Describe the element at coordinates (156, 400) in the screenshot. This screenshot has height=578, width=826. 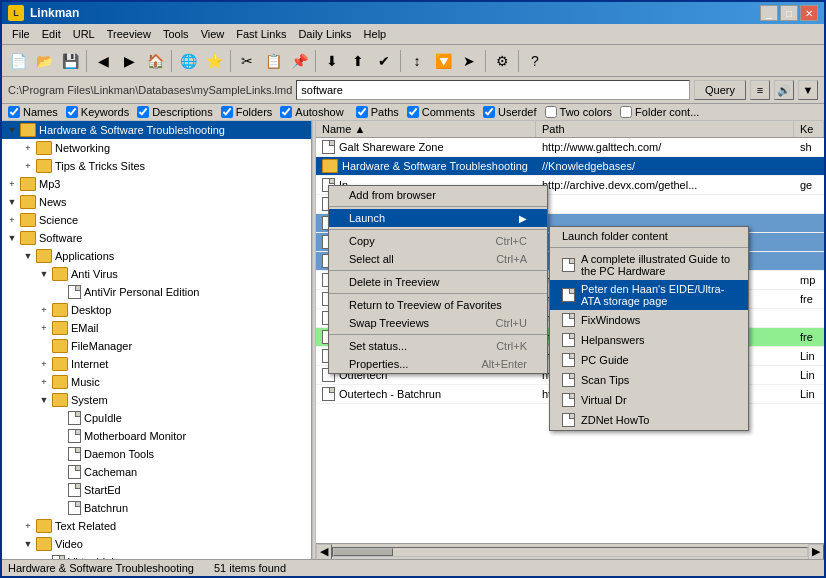
I see `tree-item-system: ▼ System` at that location.